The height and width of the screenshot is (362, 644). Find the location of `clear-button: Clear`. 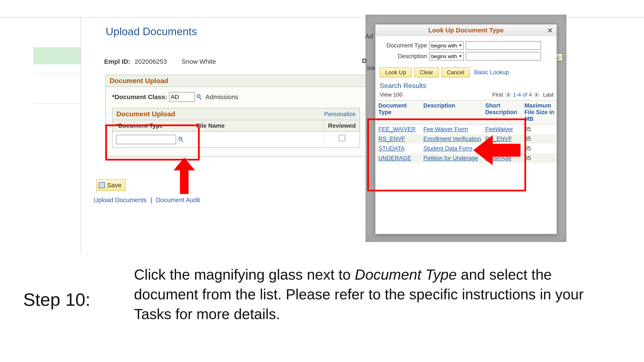

clear-button: Clear is located at coordinates (426, 72).